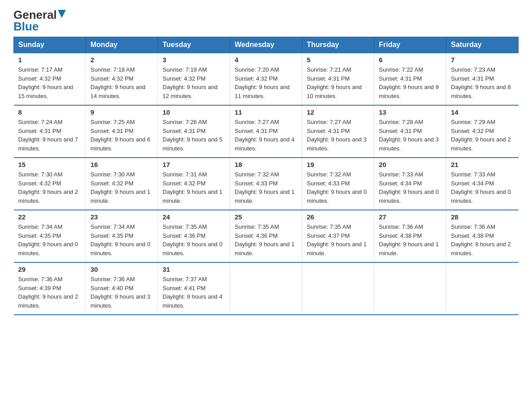 This screenshot has height=411, width=532. What do you see at coordinates (410, 79) in the screenshot?
I see `calendar-cell: 6 Sunrise: 7:22 AMSunset: 4:31 PMDayligh…` at bounding box center [410, 79].